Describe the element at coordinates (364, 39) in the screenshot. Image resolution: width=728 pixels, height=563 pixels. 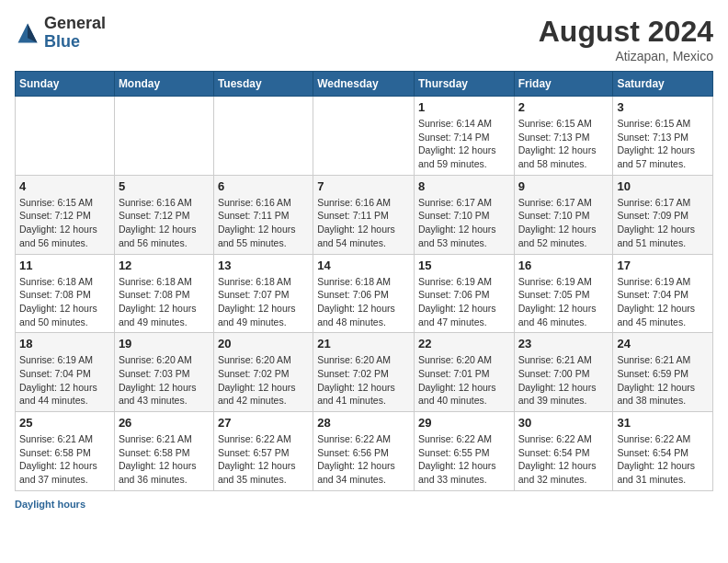
I see `page-header: General Blue August 2024 Atizapan, Mexic…` at that location.